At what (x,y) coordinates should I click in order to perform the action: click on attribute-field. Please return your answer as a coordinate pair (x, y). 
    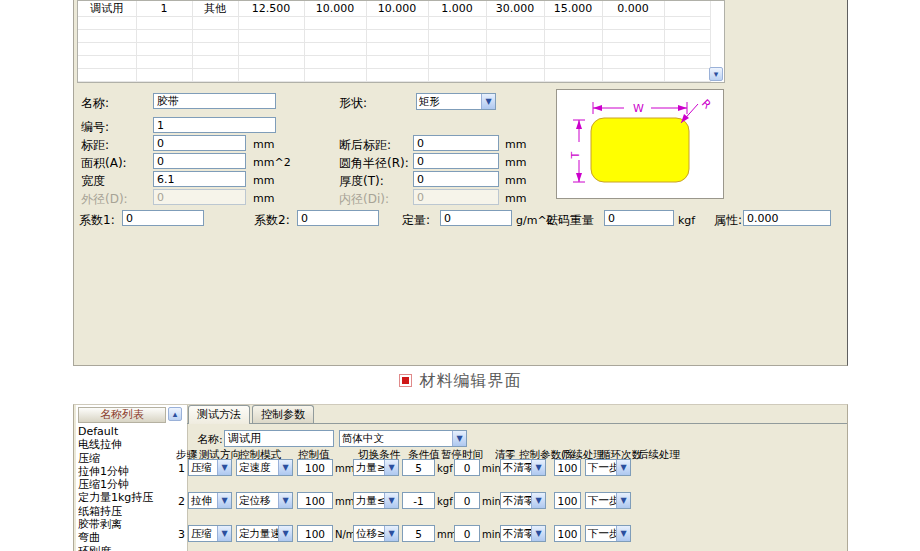
    Looking at the image, I should click on (787, 218).